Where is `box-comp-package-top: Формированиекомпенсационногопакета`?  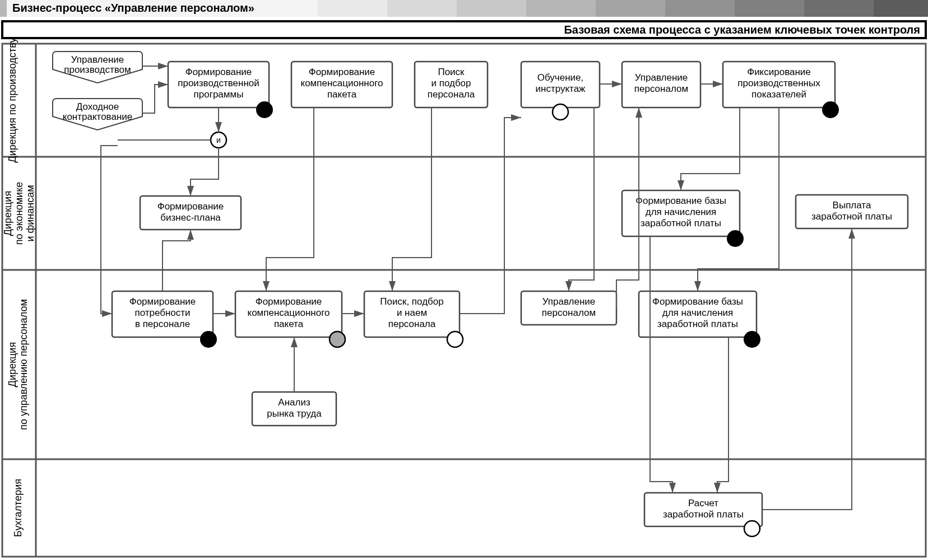
box-comp-package-top: Формированиекомпенсационногопакета is located at coordinates (342, 85).